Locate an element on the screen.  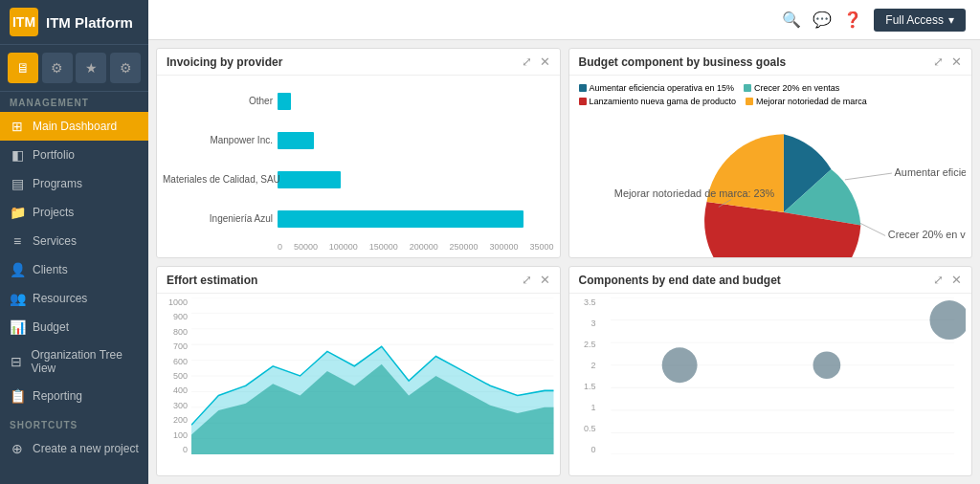
reporting-icon: 📋 is located at coordinates (17, 396).